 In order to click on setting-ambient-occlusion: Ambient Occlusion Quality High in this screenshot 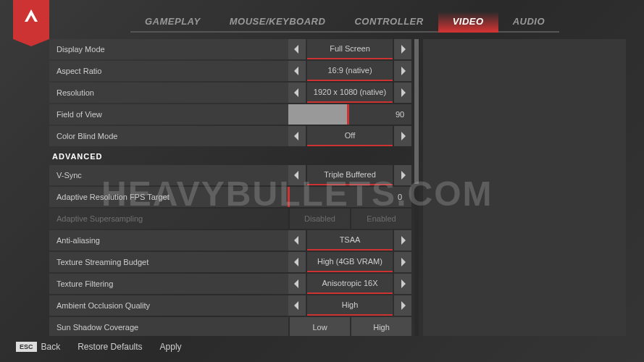, I will do `click(230, 306)`.